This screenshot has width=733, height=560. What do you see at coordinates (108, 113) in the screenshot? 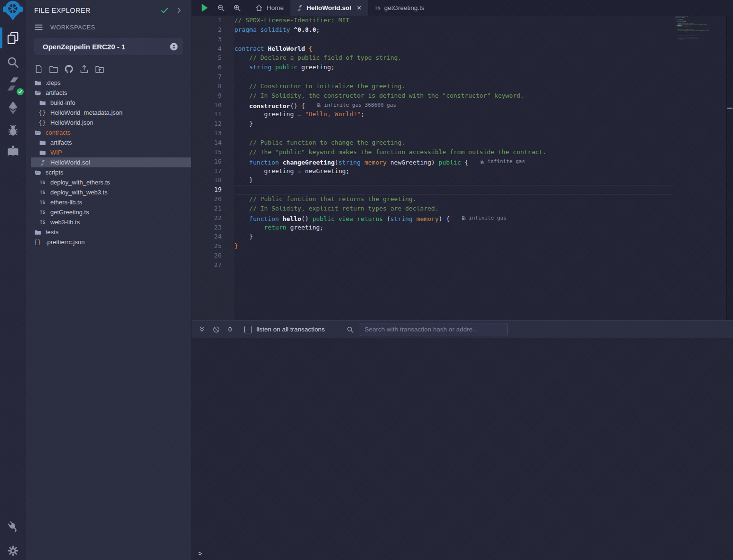
I see `tree-item-helloworld-metadata-json: {}HelloWorld_metadata.json` at bounding box center [108, 113].